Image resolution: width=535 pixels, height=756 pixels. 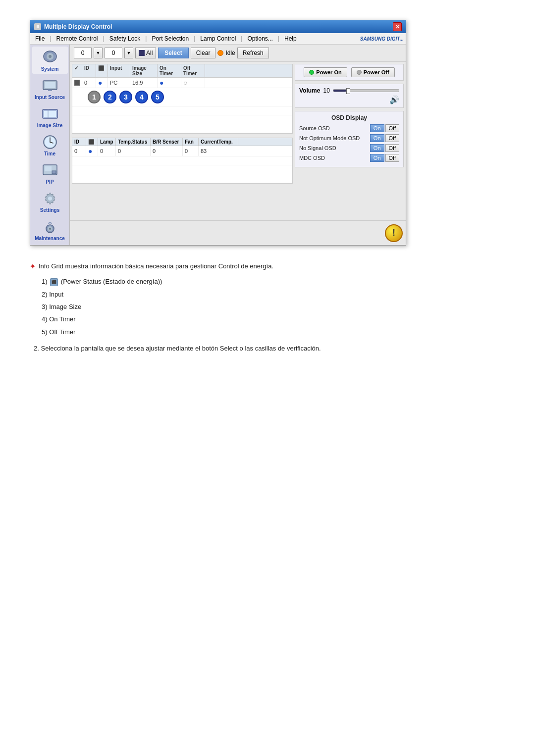 I want to click on menu-safety-lock: Safety Lock, so click(x=125, y=39).